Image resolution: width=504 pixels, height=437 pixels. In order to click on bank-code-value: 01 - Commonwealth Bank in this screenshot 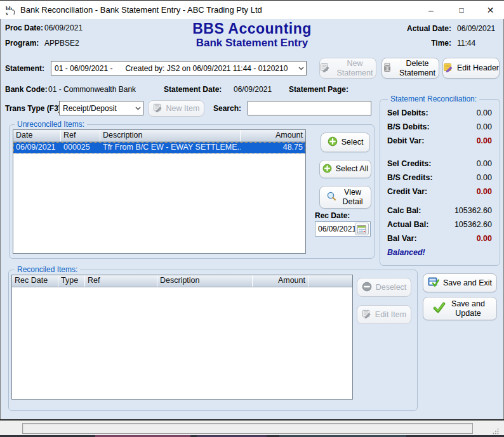, I will do `click(92, 89)`.